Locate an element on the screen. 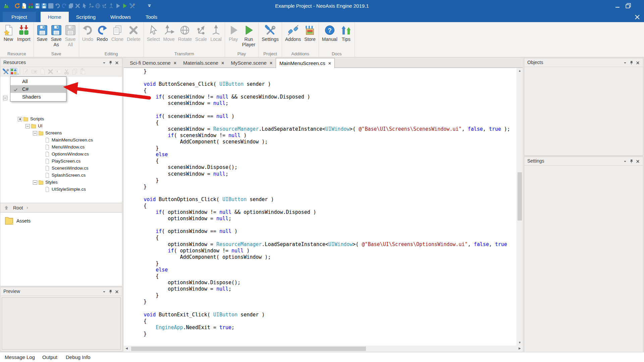 This screenshot has height=362, width=644. select-icon is located at coordinates (153, 30).